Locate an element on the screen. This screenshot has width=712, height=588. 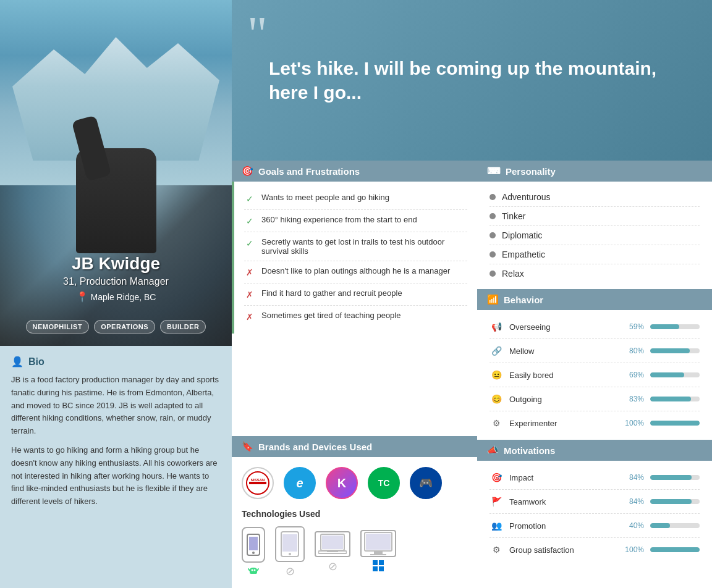
motivation-icon-teamwork: 🚩 is located at coordinates (496, 502).